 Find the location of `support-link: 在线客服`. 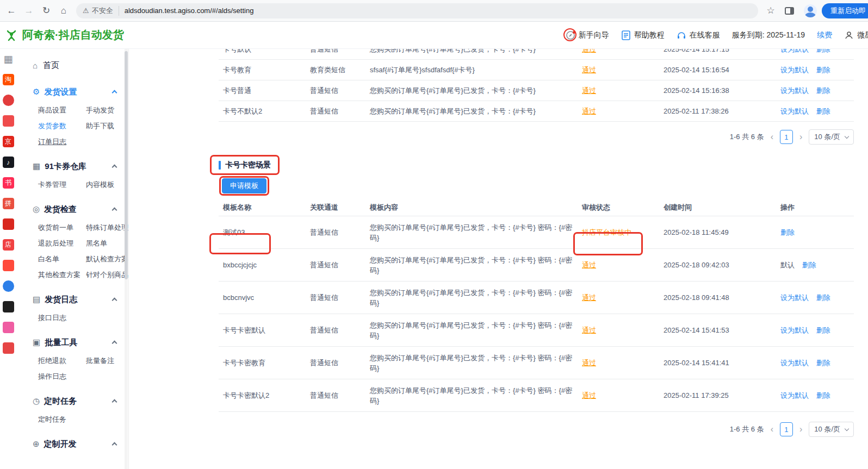

support-link: 在线客服 is located at coordinates (698, 35).